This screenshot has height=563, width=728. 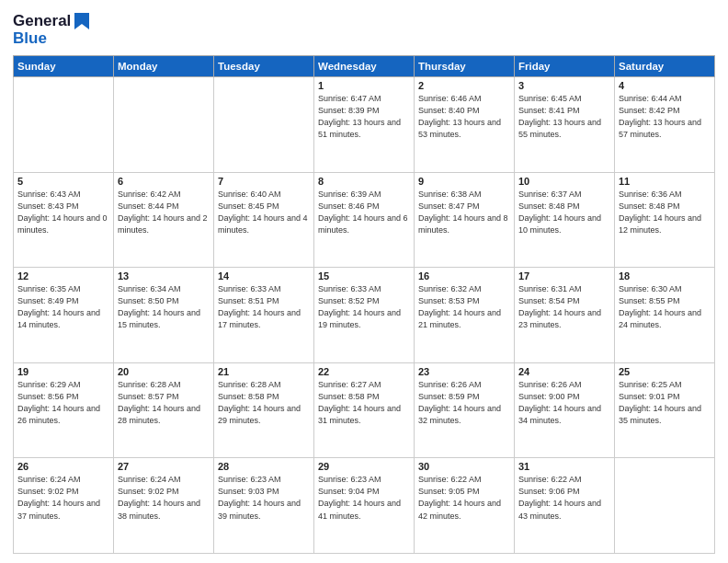 What do you see at coordinates (264, 181) in the screenshot?
I see `day-number: 7` at bounding box center [264, 181].